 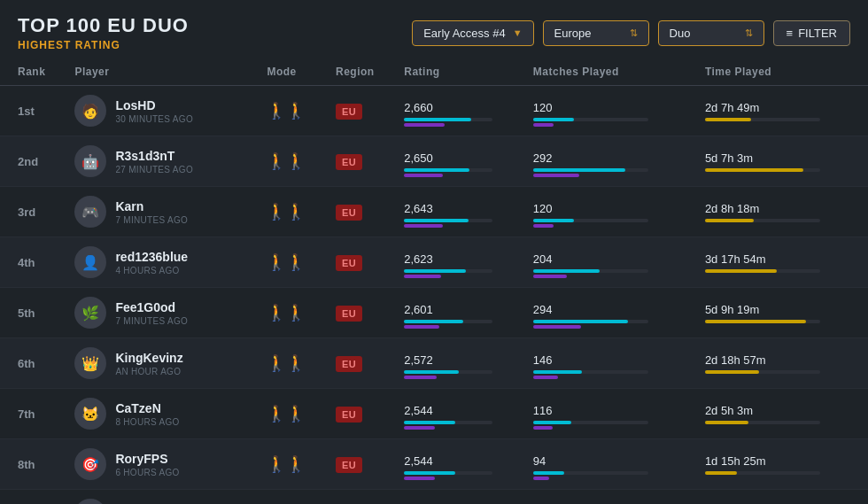 I want to click on rank-value: 1st, so click(x=27, y=112).